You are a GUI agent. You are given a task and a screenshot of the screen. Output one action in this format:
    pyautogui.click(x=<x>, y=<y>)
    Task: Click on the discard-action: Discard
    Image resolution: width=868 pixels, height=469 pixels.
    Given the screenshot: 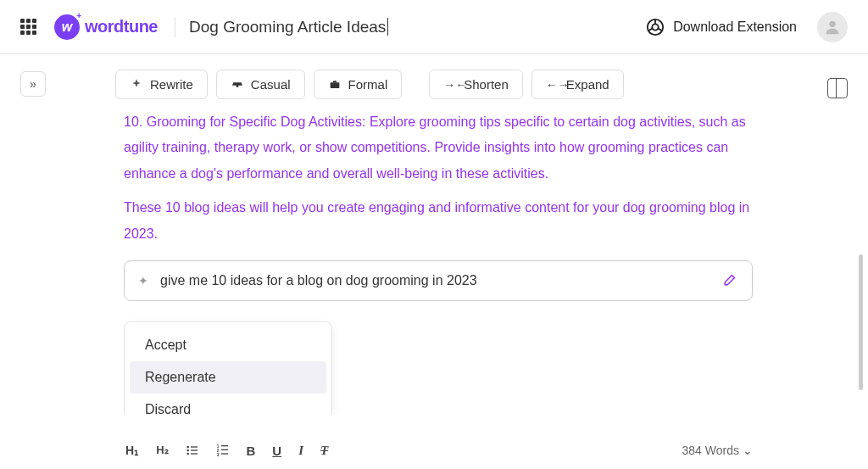 What is the action you would take?
    pyautogui.click(x=228, y=404)
    